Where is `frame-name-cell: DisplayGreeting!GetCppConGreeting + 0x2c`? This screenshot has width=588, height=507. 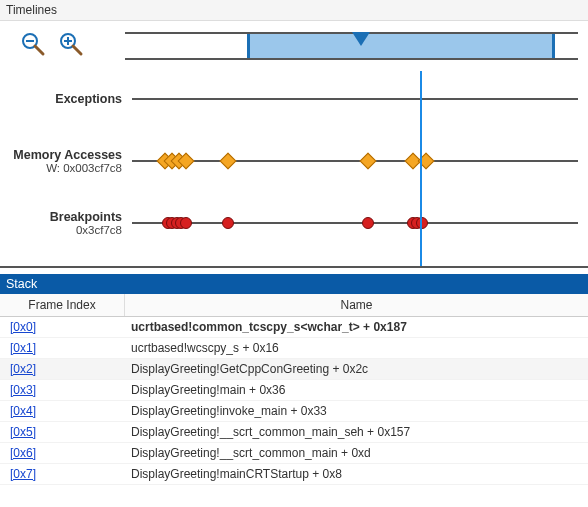 frame-name-cell: DisplayGreeting!GetCppConGreeting + 0x2c is located at coordinates (356, 369).